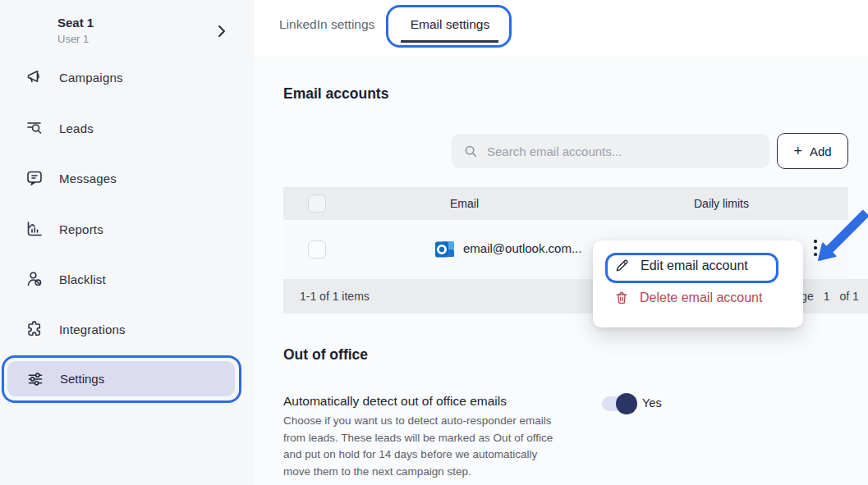  What do you see at coordinates (222, 31) in the screenshot?
I see `chevron-right-icon` at bounding box center [222, 31].